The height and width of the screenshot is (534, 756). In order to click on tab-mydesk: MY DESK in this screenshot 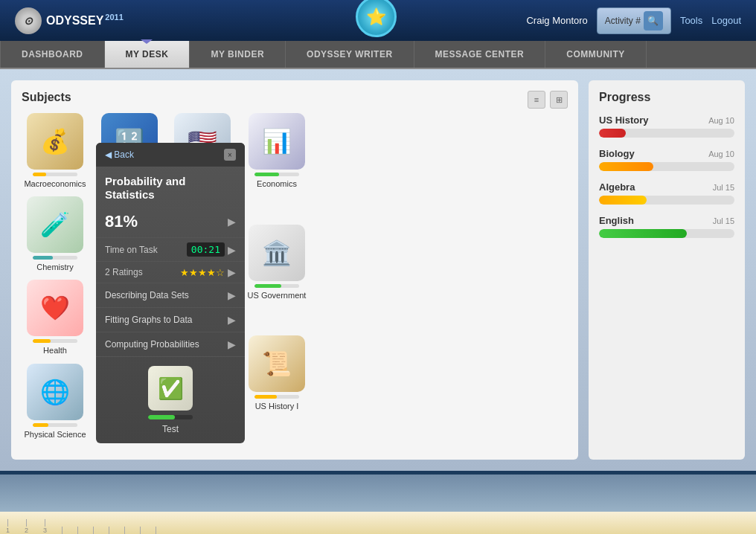, I will do `click(147, 54)`.